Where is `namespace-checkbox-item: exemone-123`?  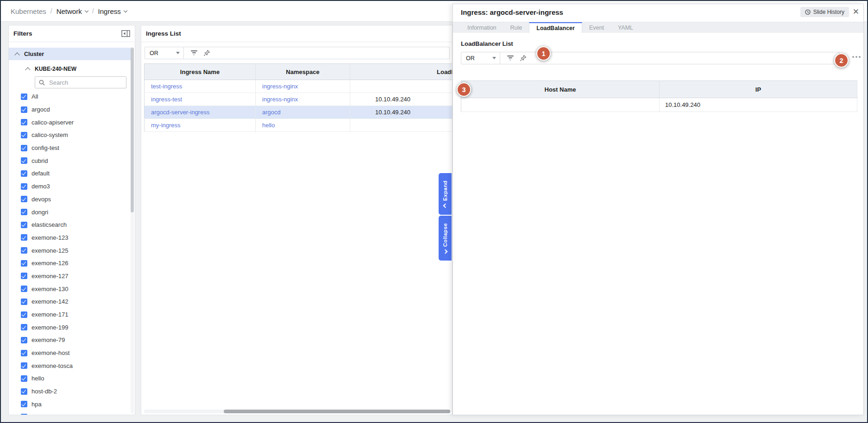 namespace-checkbox-item: exemone-123 is located at coordinates (70, 238).